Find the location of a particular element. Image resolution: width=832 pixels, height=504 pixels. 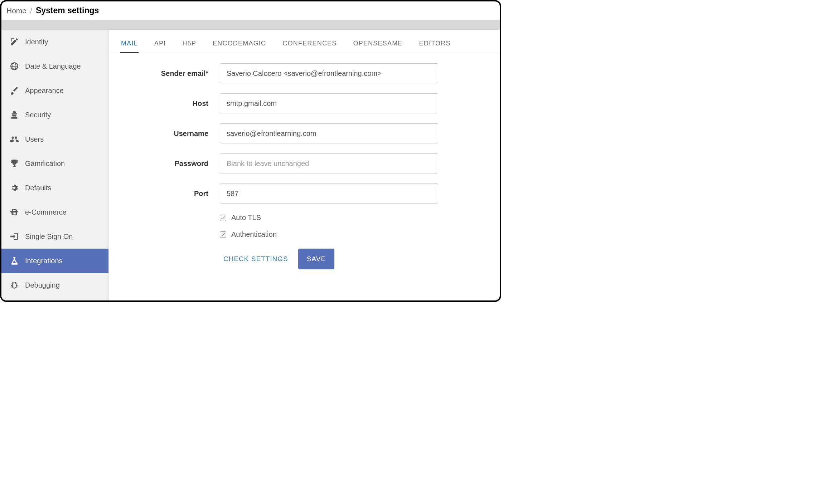

tab-conferences: CONFERENCES is located at coordinates (309, 44).